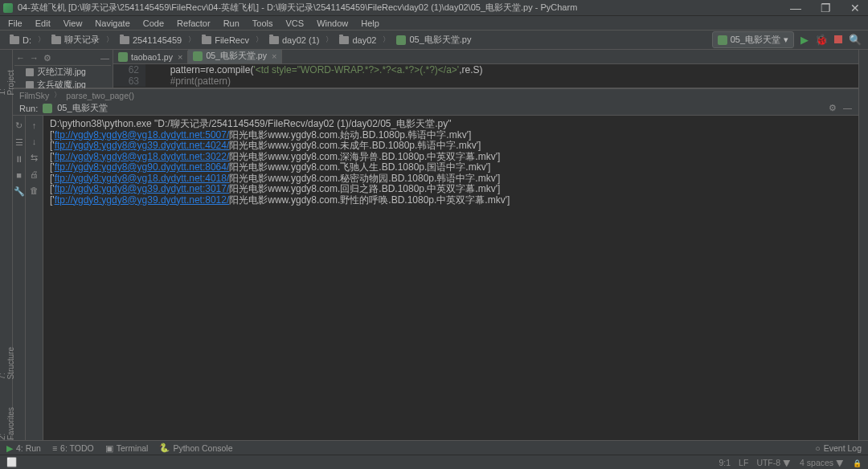 The image size is (868, 469). Describe the element at coordinates (863, 245) in the screenshot. I see `right-tool-strip` at that location.